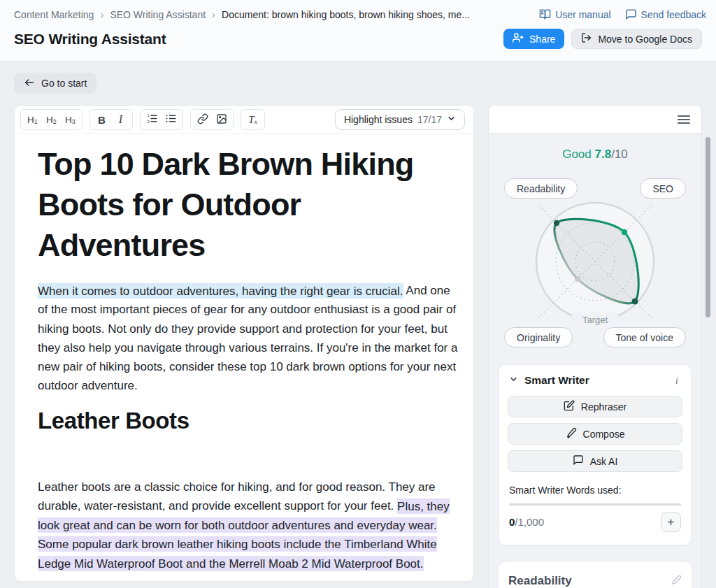  I want to click on go-to-start-label: Go to start, so click(64, 83).